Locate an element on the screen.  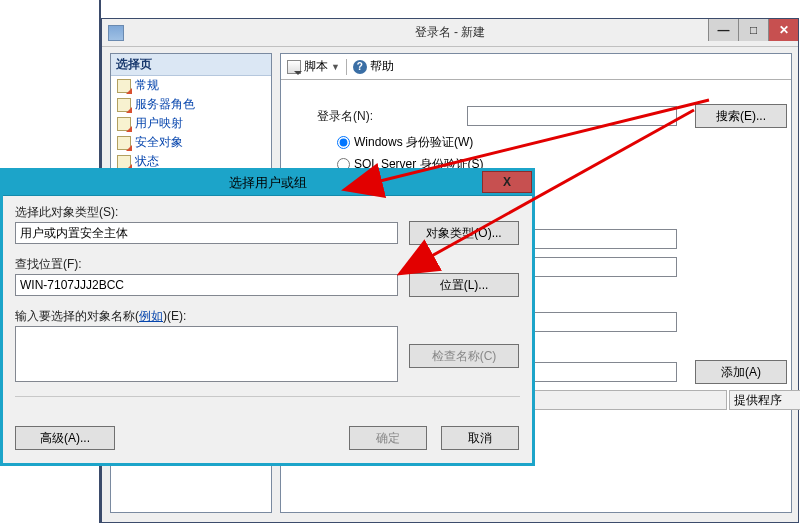
dialog-close-button: X is located at coordinates (507, 182).